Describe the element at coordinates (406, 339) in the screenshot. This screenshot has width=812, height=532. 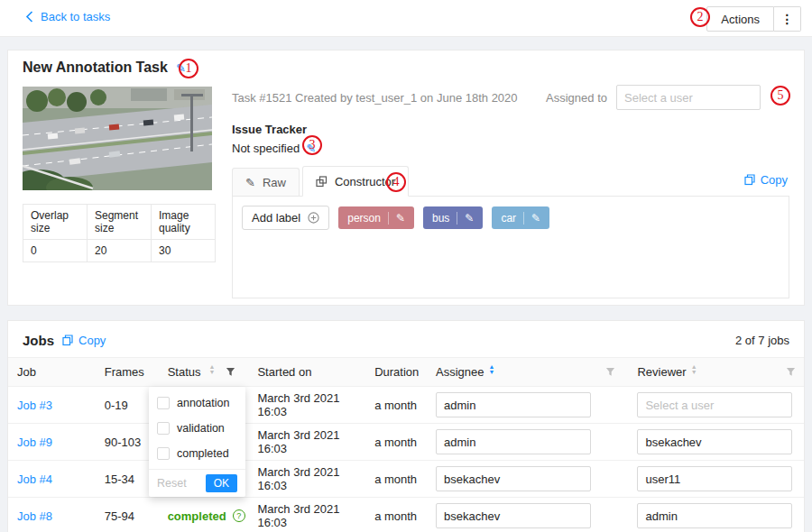
I see `jobs-header-row: Jobs Copy 2 of 7 jobs` at that location.